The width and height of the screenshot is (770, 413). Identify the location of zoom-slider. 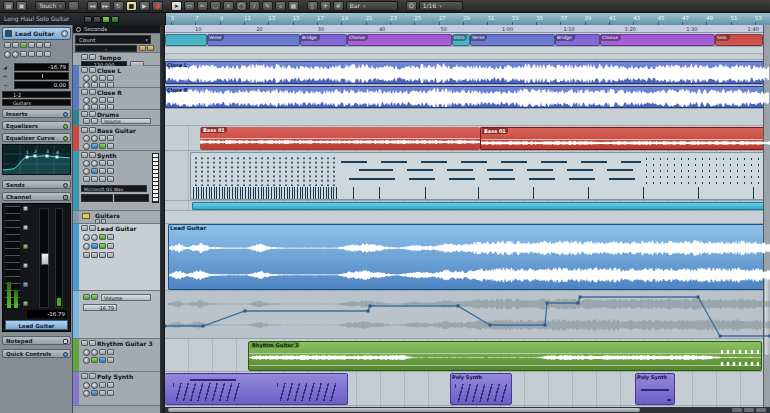
(749, 410).